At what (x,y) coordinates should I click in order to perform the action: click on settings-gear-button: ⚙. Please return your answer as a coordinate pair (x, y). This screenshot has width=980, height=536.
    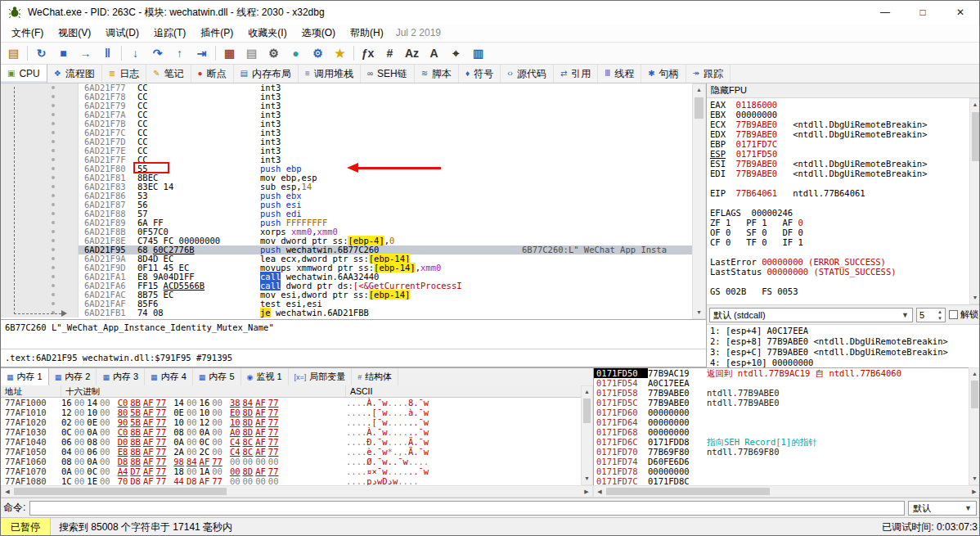
    Looking at the image, I should click on (273, 53).